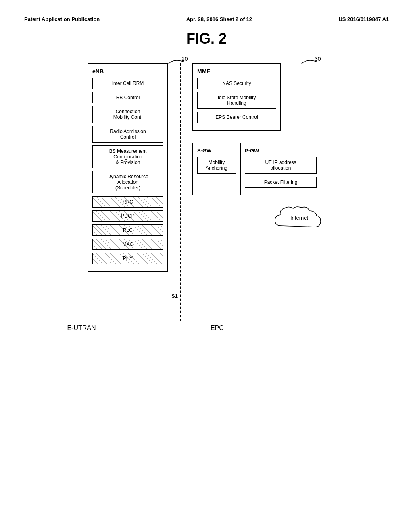  Describe the element at coordinates (311, 62) in the screenshot. I see `ref-30: 30` at that location.